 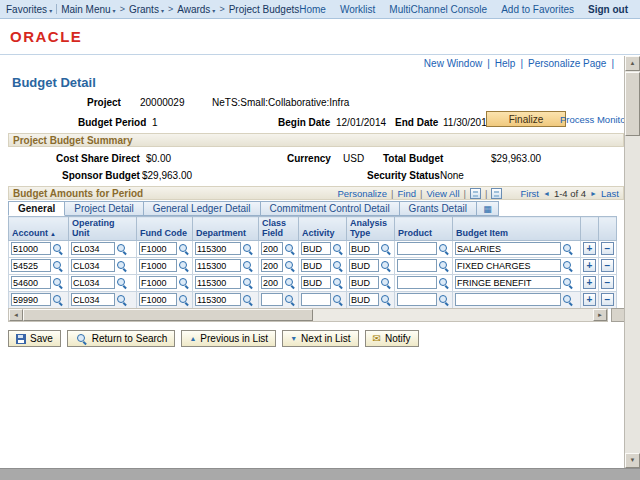 I want to click on sign-out-link: Sign out, so click(x=608, y=10).